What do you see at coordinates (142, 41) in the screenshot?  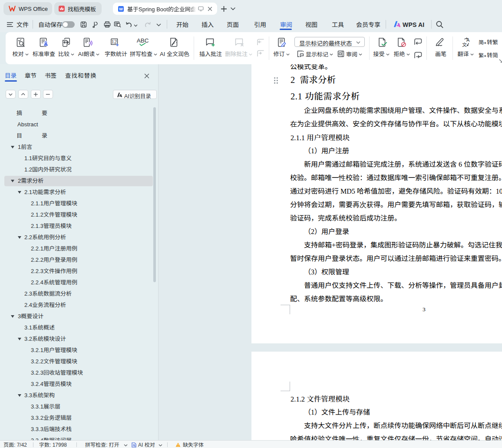 I see `svg-text: ABC` at bounding box center [142, 41].